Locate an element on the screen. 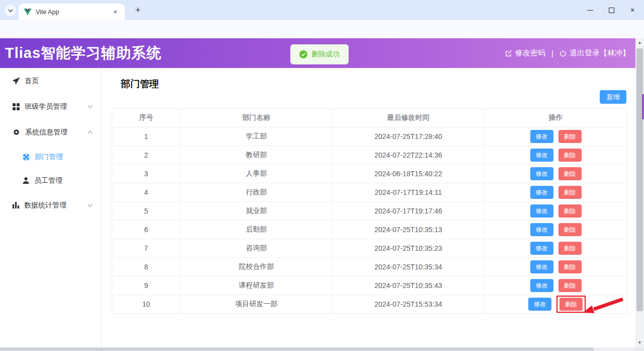 The image size is (644, 351). add-button: 新增 is located at coordinates (613, 97).